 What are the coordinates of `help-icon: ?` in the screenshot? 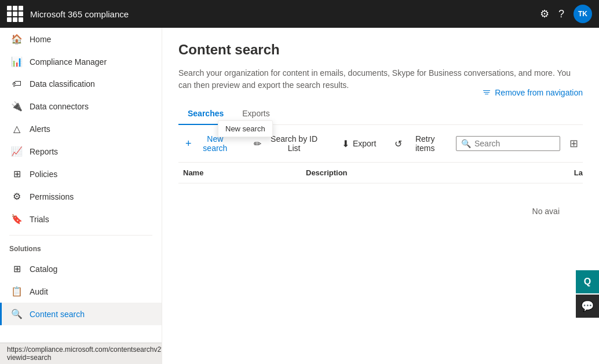 It's located at (561, 14).